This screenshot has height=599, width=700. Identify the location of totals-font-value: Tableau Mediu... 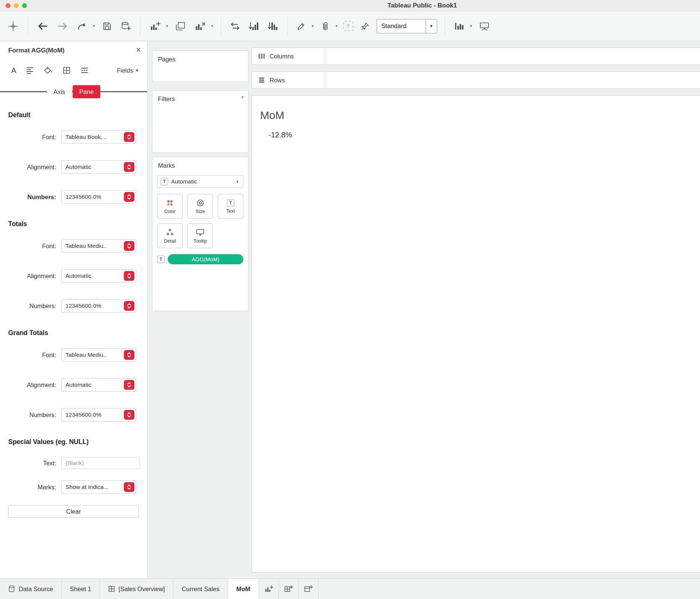
(86, 246).